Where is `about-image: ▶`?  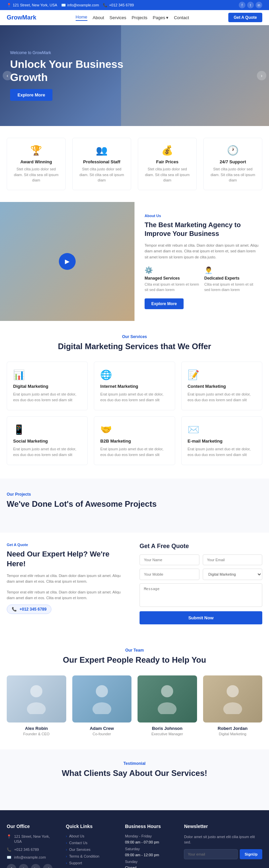 about-image: ▶ is located at coordinates (67, 261).